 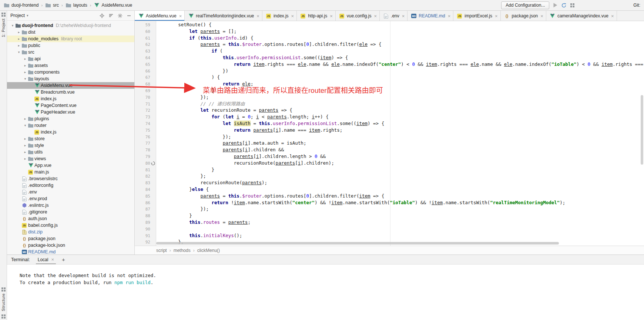 What do you see at coordinates (145, 183) in the screenshot?
I see `line-number: 83` at bounding box center [145, 183].